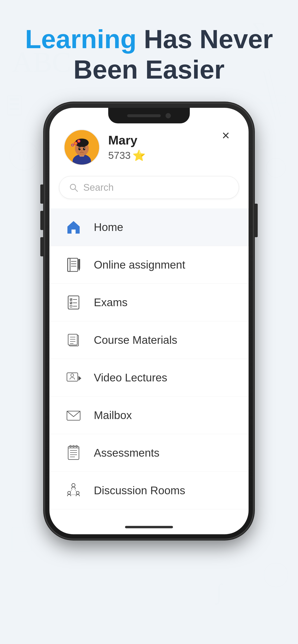 This screenshot has height=644, width=298. I want to click on profile-stars: 5733 ⭐, so click(127, 156).